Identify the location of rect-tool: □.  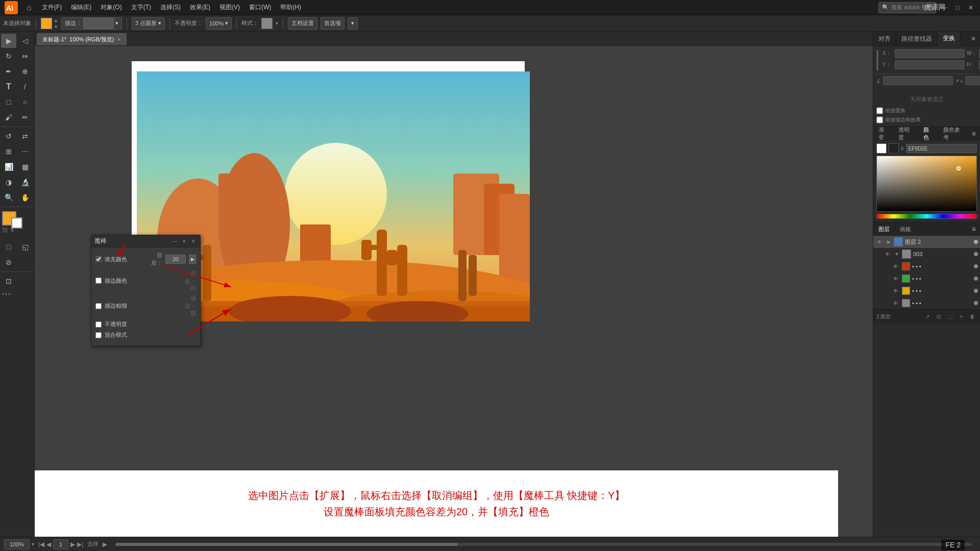
(9, 102).